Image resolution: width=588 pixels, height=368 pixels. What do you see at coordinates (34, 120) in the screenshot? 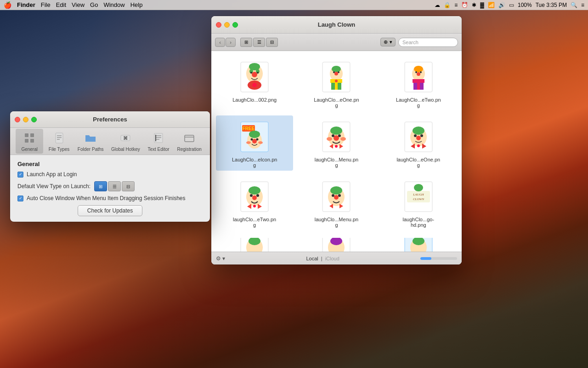
I see `prefs-maximize-button` at bounding box center [34, 120].